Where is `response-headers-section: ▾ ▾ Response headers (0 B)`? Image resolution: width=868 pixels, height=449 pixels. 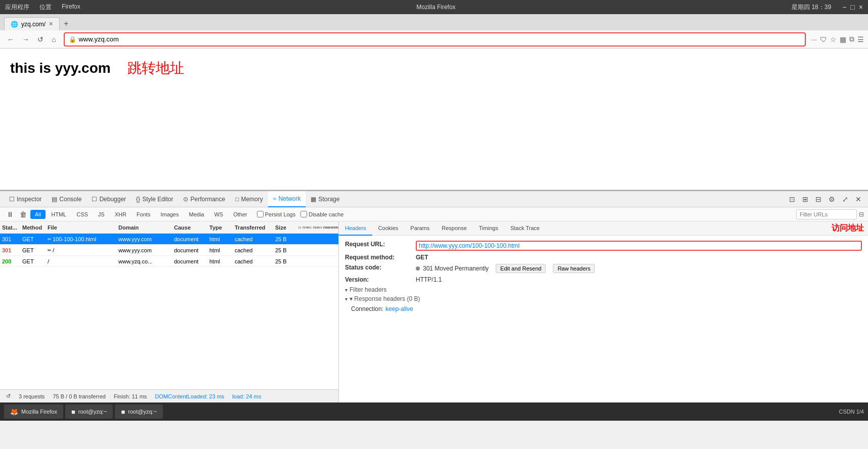
response-headers-section: ▾ ▾ Response headers (0 B) is located at coordinates (603, 299).